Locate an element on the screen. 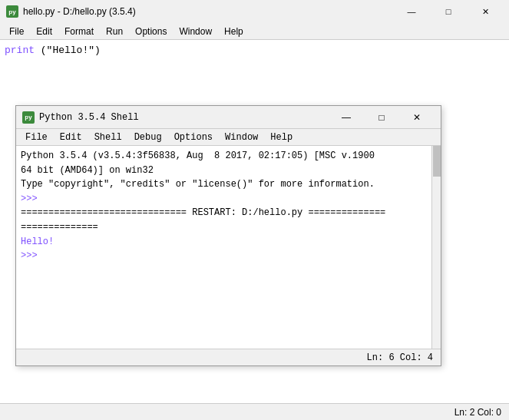 Image resolution: width=509 pixels, height=420 pixels. shell-close-button: ✕ is located at coordinates (417, 117).